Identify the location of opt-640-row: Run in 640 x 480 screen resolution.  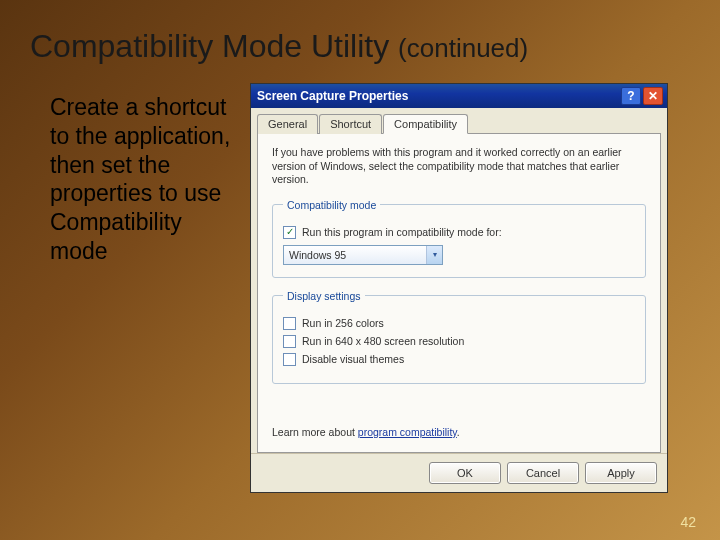
(459, 342).